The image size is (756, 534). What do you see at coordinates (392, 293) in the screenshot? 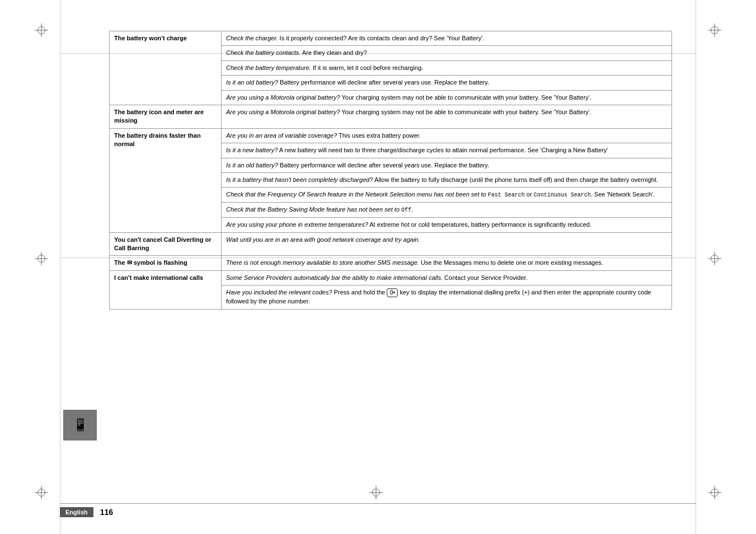
I see `zero-key-badge: 0•` at bounding box center [392, 293].